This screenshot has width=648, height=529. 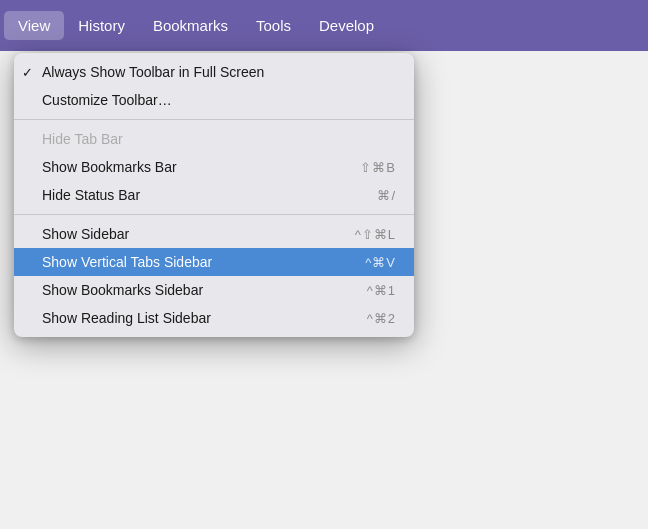 What do you see at coordinates (210, 195) in the screenshot?
I see `menu-label-hide-status-bar: Hide Status Bar` at bounding box center [210, 195].